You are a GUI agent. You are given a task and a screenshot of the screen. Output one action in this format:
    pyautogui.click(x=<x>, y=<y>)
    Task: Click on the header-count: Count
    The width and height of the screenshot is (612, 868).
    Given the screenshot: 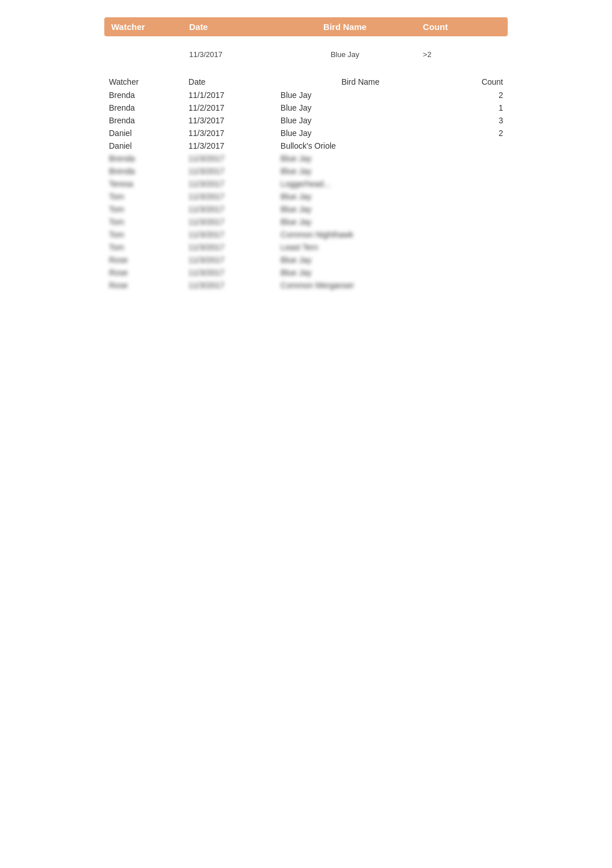 What is the action you would take?
    pyautogui.click(x=476, y=82)
    